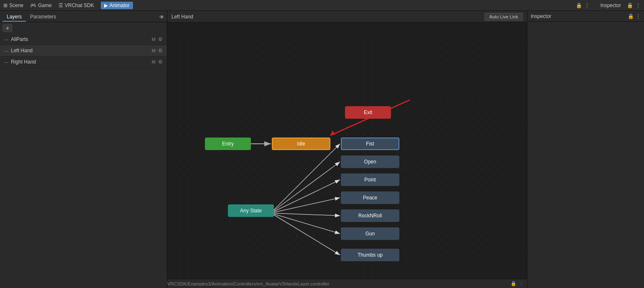 The width and height of the screenshot is (644, 288). Describe the element at coordinates (611, 5) in the screenshot. I see `inspector-label-menu: Inspector` at that location.